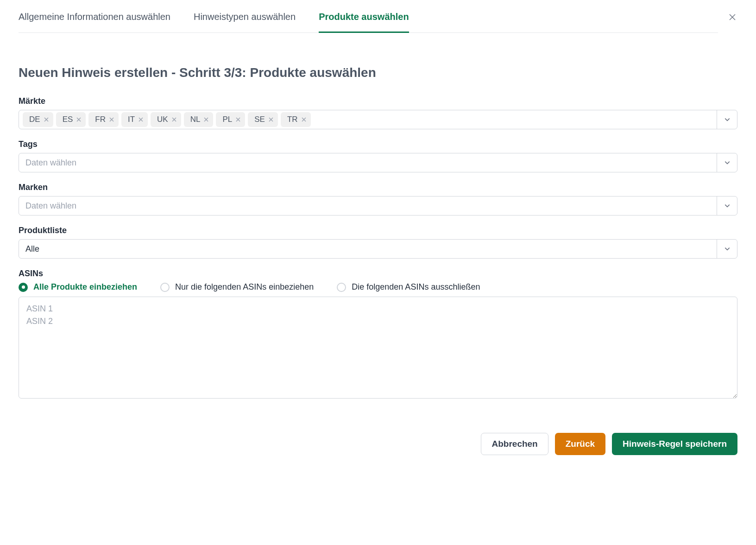 This screenshot has height=545, width=756. Describe the element at coordinates (245, 22) in the screenshot. I see `tab-alert-types: Hinweistypen auswählen` at that location.